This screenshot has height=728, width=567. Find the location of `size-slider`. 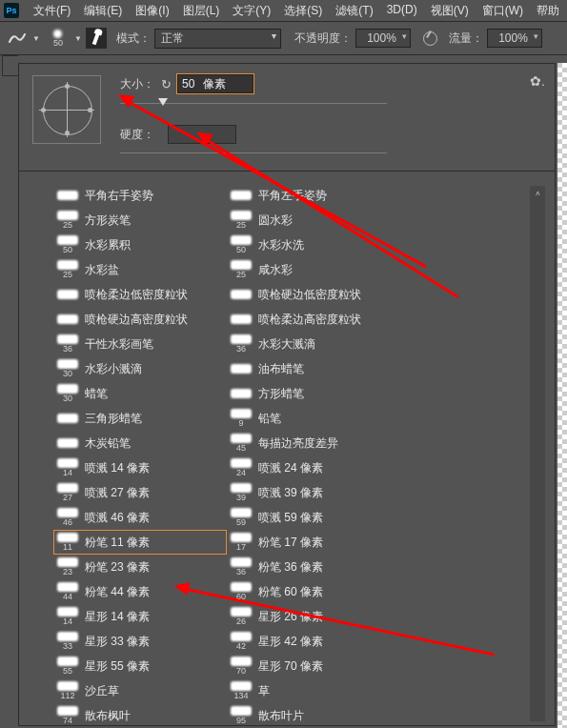

size-slider is located at coordinates (253, 103).